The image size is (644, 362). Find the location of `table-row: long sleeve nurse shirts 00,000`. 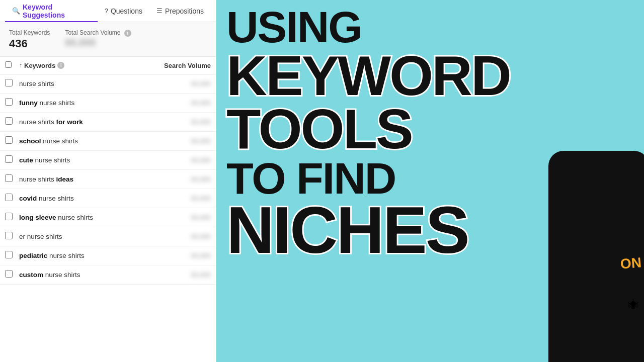

table-row: long sleeve nurse shirts 00,000 is located at coordinates (108, 218).